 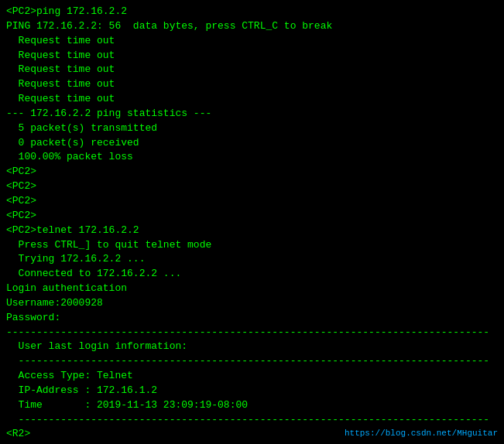 I want to click on terminal-line-divider3: ----------------------------------------…, so click(x=252, y=421).